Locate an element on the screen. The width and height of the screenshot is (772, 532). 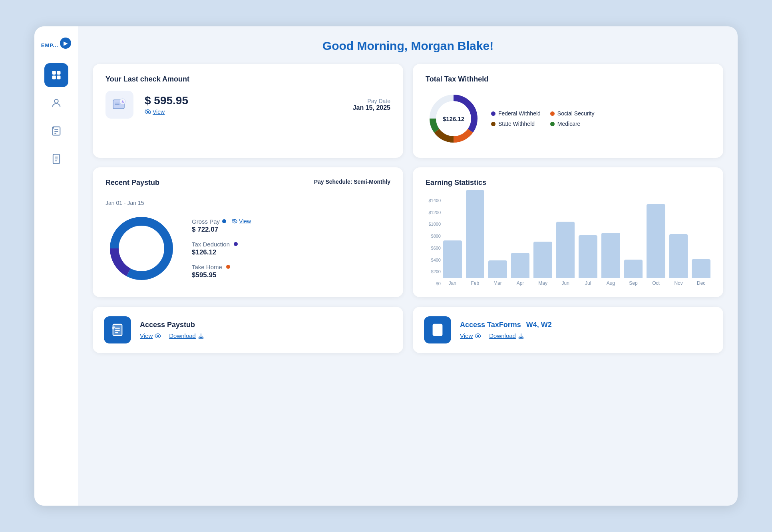
legend-state: State Withheld is located at coordinates (516, 124).